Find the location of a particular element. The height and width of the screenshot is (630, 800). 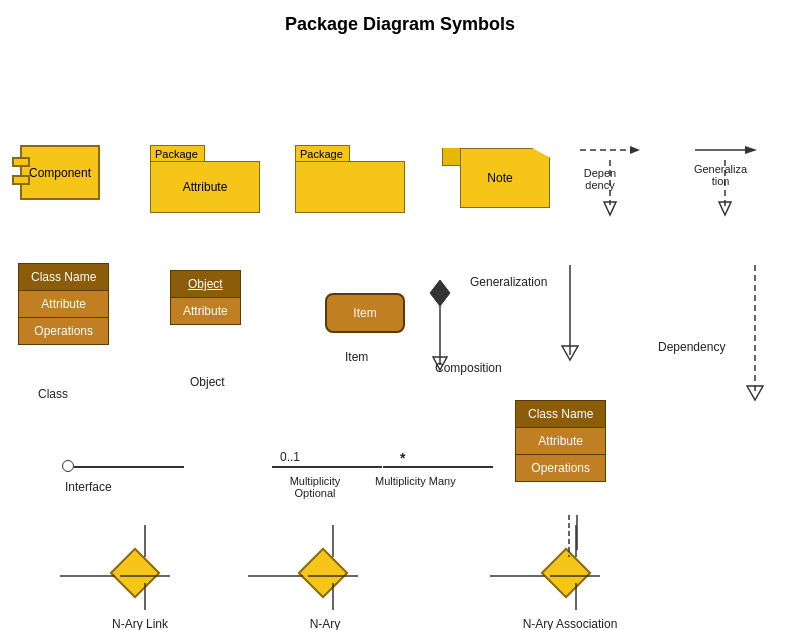

nary-assoc-class-dashed is located at coordinates (569, 536).